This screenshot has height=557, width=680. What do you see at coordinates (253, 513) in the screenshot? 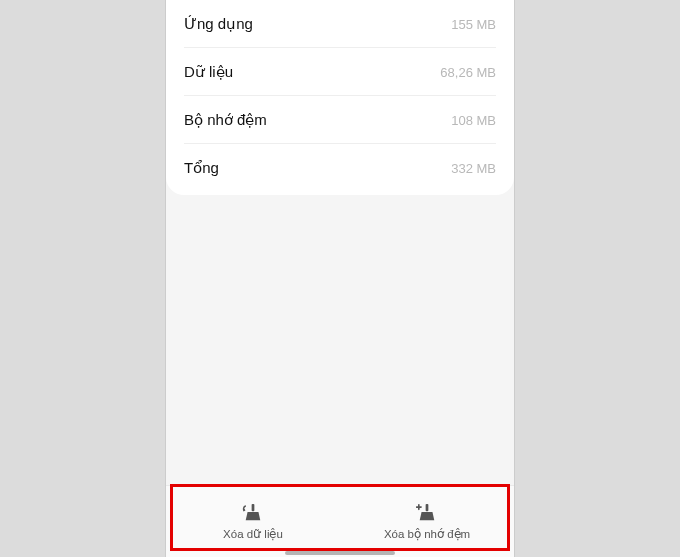
I see `broom-reset-icon` at bounding box center [253, 513].